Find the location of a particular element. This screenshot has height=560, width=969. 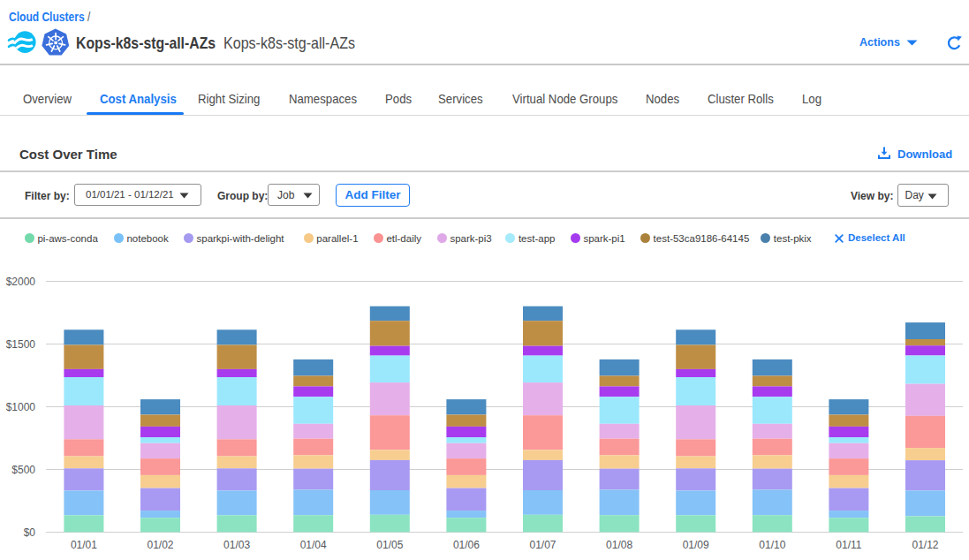

svg-text: 01/05 is located at coordinates (390, 545).